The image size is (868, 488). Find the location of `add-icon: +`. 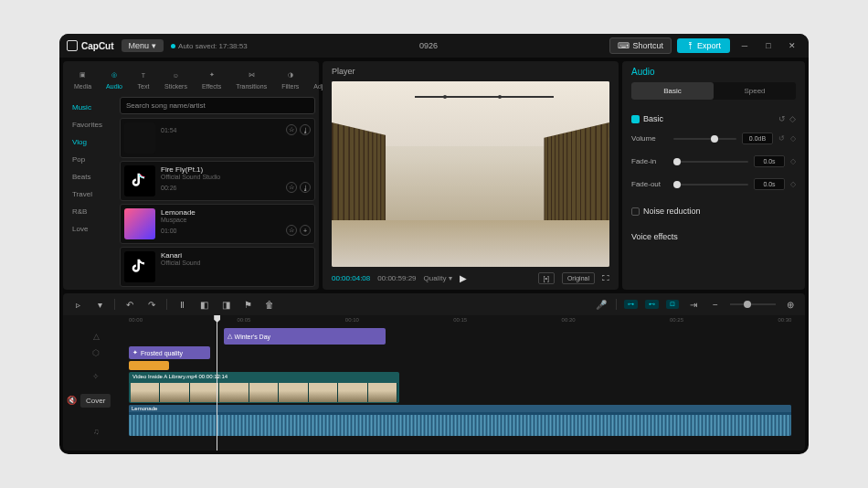

add-icon: + is located at coordinates (305, 230).